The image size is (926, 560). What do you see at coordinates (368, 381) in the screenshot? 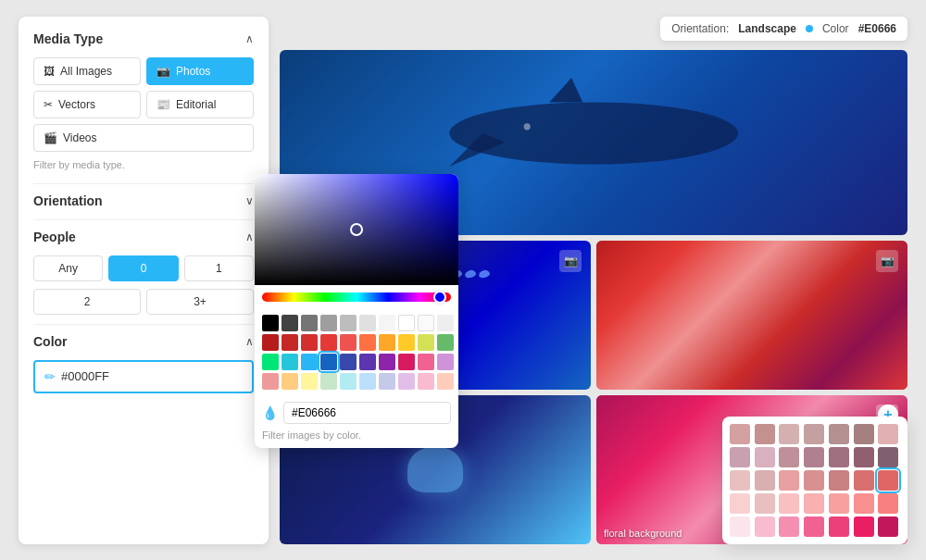
I see `swatch-pastel-blue` at bounding box center [368, 381].